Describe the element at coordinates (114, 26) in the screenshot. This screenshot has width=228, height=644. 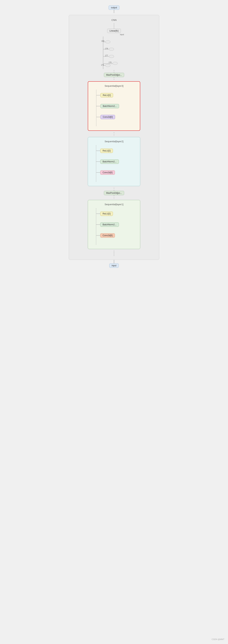
I see `connector-top-dashed` at that location.